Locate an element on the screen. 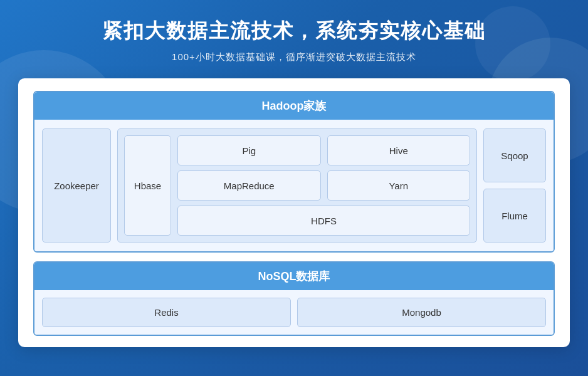  pig-box: Pig is located at coordinates (249, 150).